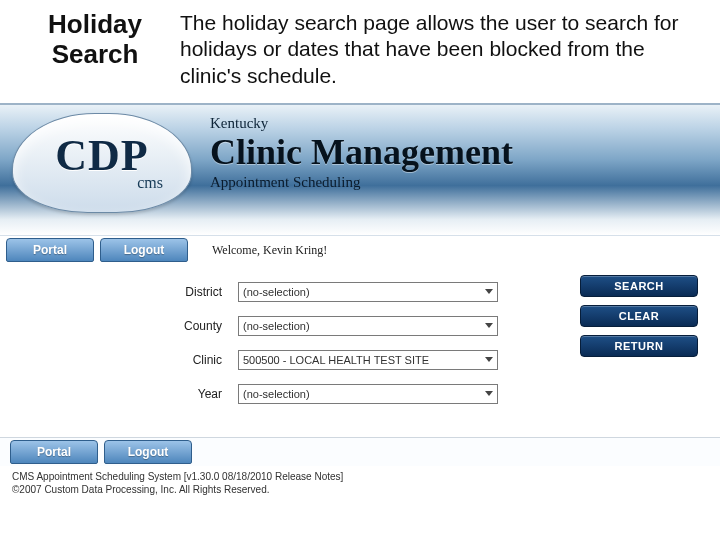 The image size is (720, 540). What do you see at coordinates (366, 490) in the screenshot?
I see `footer-copyright: ©2007 Custom Data Processing, Inc. All R…` at bounding box center [366, 490].